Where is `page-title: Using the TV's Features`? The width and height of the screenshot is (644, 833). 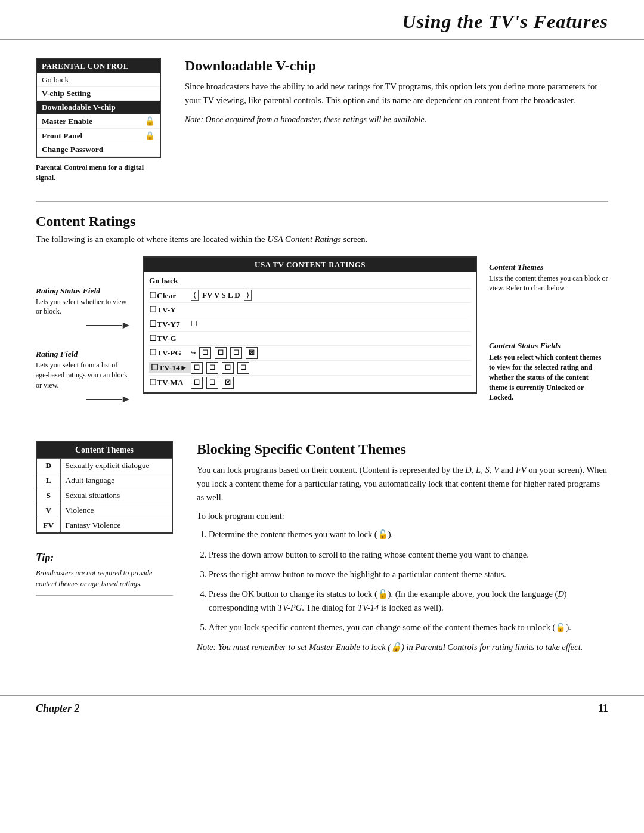
page-title: Using the TV's Features is located at coordinates (322, 21).